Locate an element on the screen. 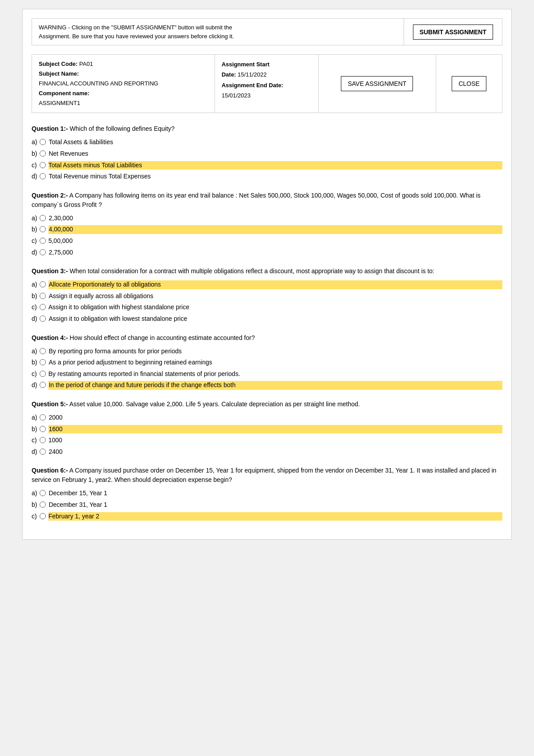 This screenshot has height=756, width=534. option-row-q1-a: a)Total Assets & liabilities is located at coordinates (267, 142).